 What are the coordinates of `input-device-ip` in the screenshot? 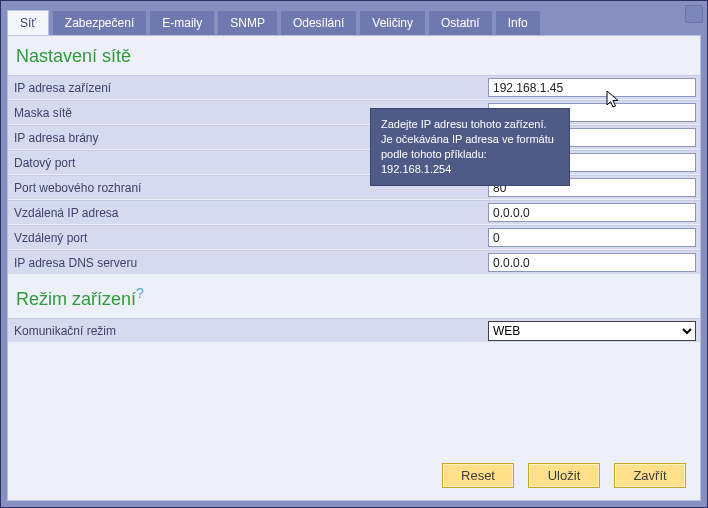 It's located at (592, 88).